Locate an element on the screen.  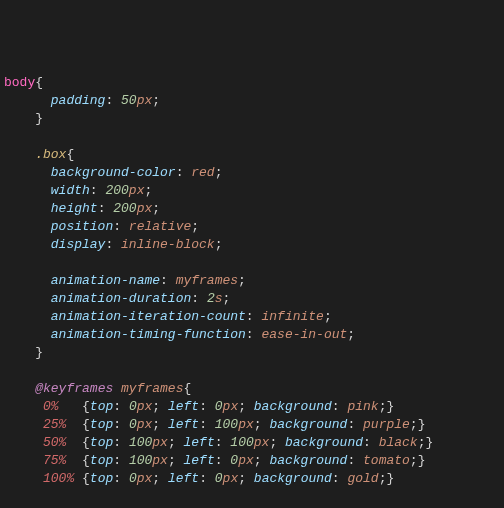
keyframes-keyword: @keyframes is located at coordinates (74, 388).